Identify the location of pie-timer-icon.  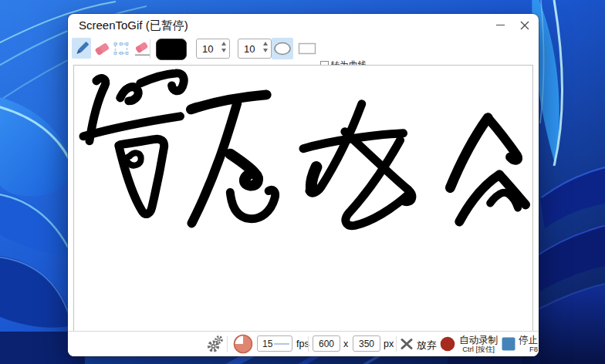
(243, 344).